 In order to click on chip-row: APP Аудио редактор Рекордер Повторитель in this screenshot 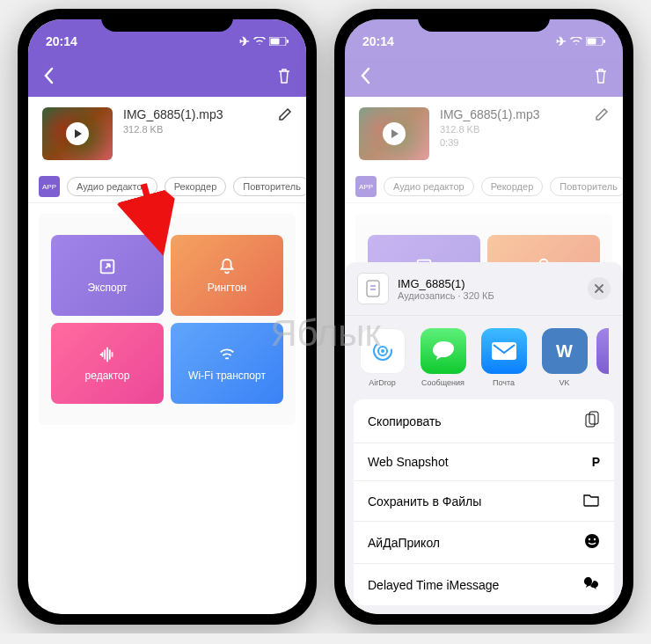, I will do `click(484, 187)`.